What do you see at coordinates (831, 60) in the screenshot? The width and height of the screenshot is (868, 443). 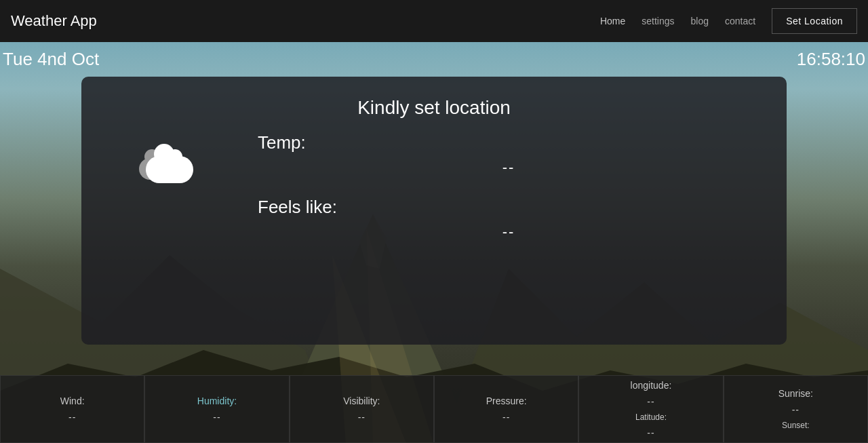 I see `time-display: 16:58:10` at bounding box center [831, 60].